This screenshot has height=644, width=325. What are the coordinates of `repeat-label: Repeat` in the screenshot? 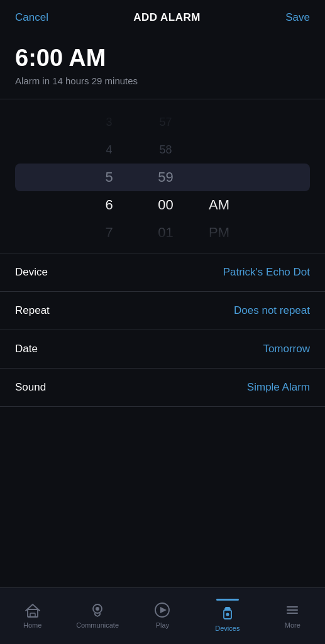 It's located at (33, 311).